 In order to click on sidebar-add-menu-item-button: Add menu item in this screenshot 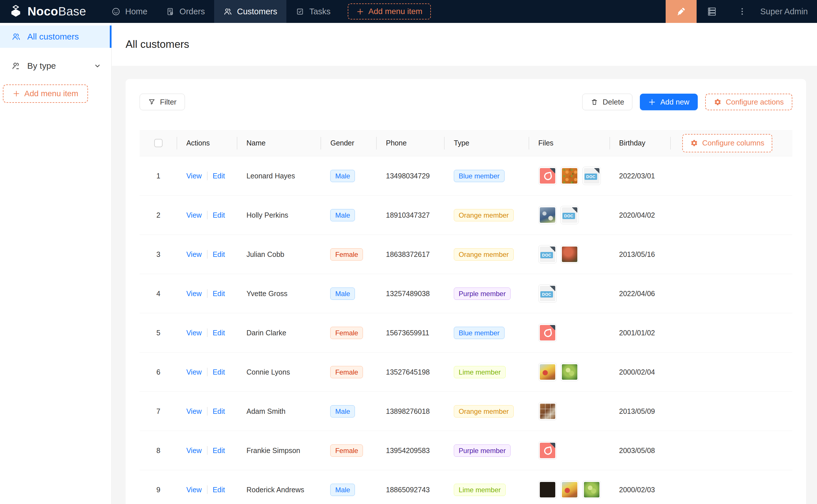, I will do `click(45, 93)`.